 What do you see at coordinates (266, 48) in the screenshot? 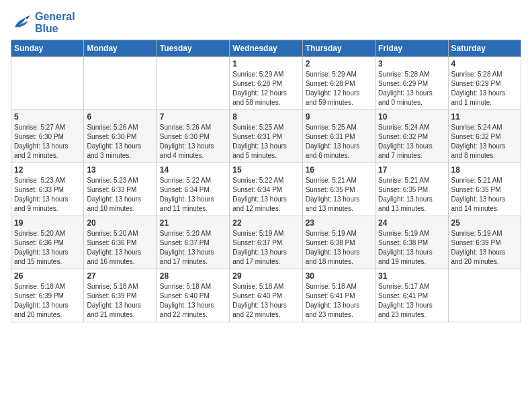
I see `weekday-header-row: SundayMondayTuesdayWednesdayThursdayFrid…` at bounding box center [266, 48].